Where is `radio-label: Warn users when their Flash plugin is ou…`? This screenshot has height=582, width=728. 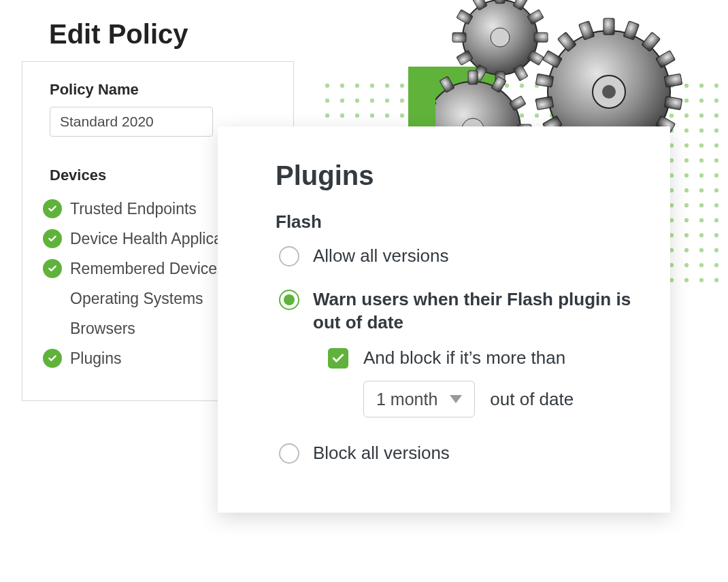
radio-label: Warn users when their Flash plugin is ou… is located at coordinates (473, 311).